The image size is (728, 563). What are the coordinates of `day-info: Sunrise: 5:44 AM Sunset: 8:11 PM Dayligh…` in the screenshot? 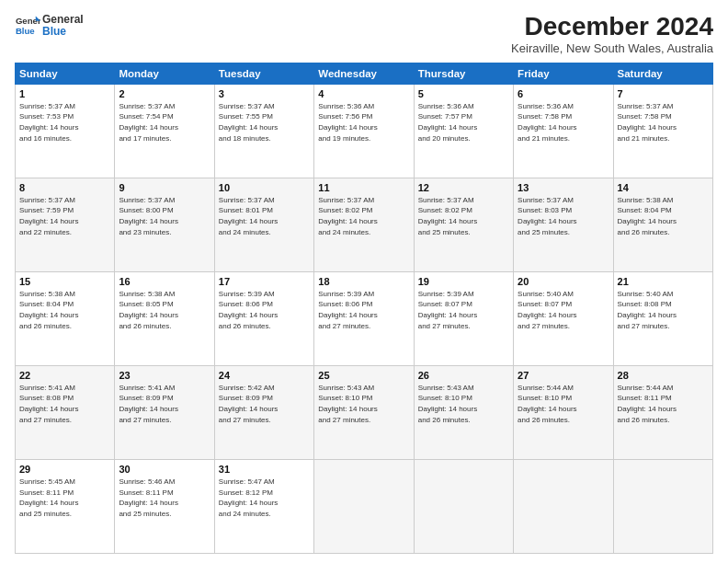 It's located at (664, 404).